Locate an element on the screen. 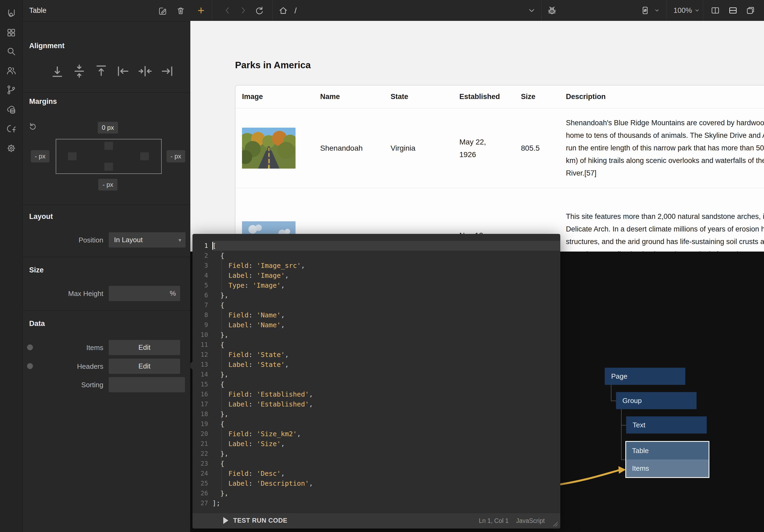  align-bottom-icon is located at coordinates (57, 71).